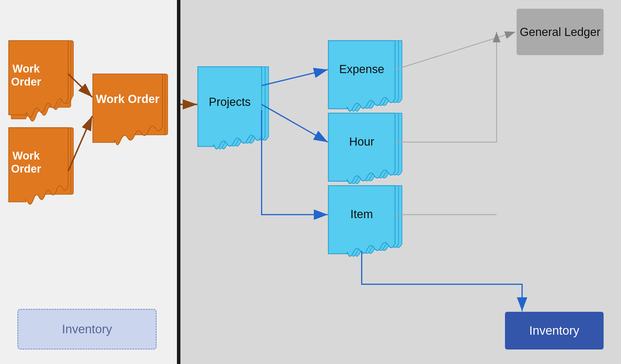 This screenshot has height=364, width=621. Describe the element at coordinates (128, 99) in the screenshot. I see `svg-text: Work Order` at that location.